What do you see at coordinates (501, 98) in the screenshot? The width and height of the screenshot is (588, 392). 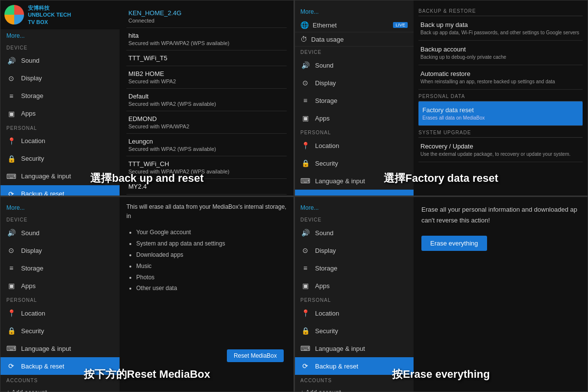 I see `backup-restore-content: BACKUP & RESTORE Back up my data Back up…` at bounding box center [501, 98].